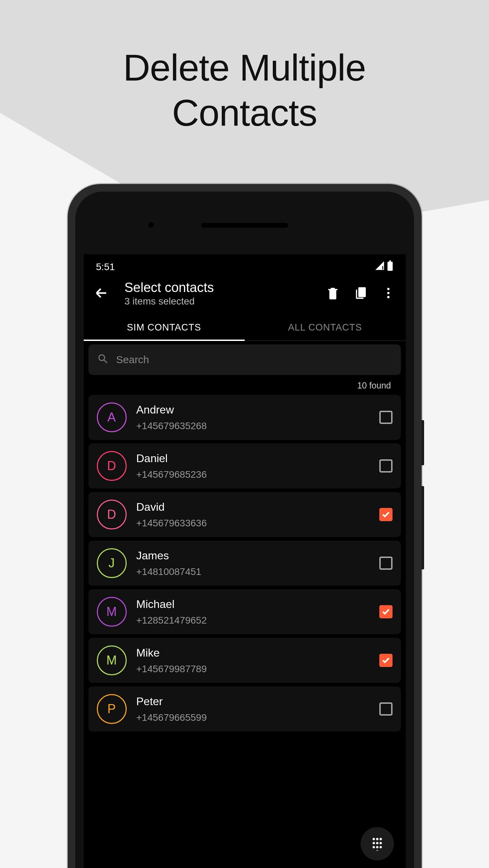 Image resolution: width=489 pixels, height=868 pixels. Describe the element at coordinates (245, 265) in the screenshot. I see `status-bar: 5:51` at that location.